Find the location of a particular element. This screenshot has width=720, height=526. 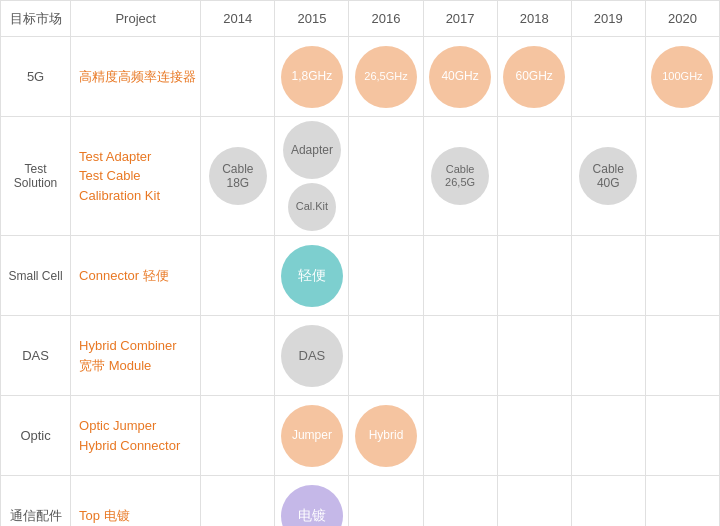

cell-das-2020 is located at coordinates (682, 356).